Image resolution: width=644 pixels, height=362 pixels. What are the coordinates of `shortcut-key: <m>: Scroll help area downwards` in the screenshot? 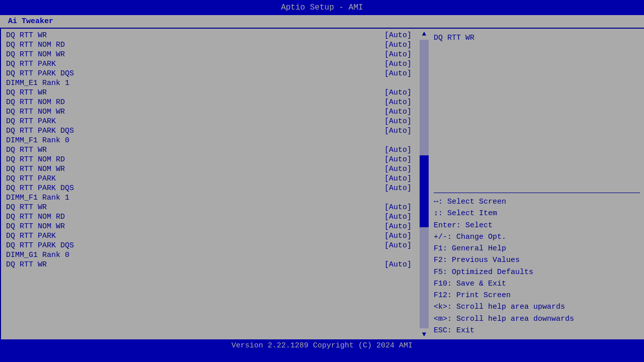 It's located at (504, 319).